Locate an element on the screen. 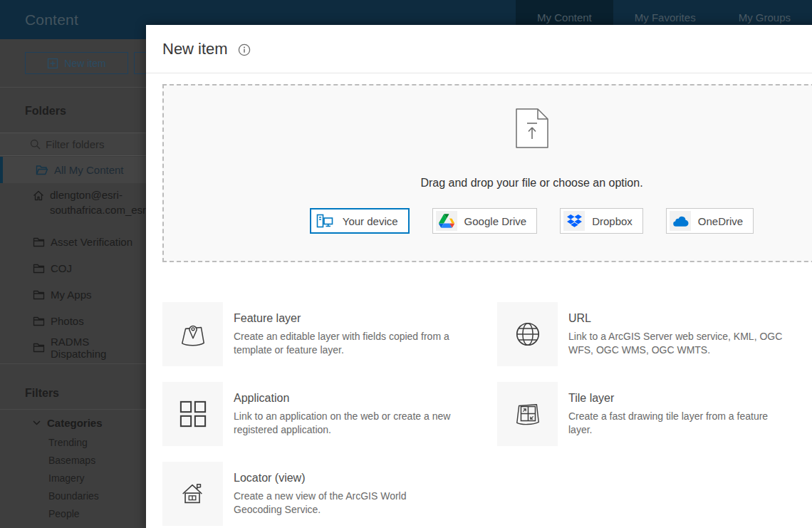  item-type-title: URL is located at coordinates (679, 319).